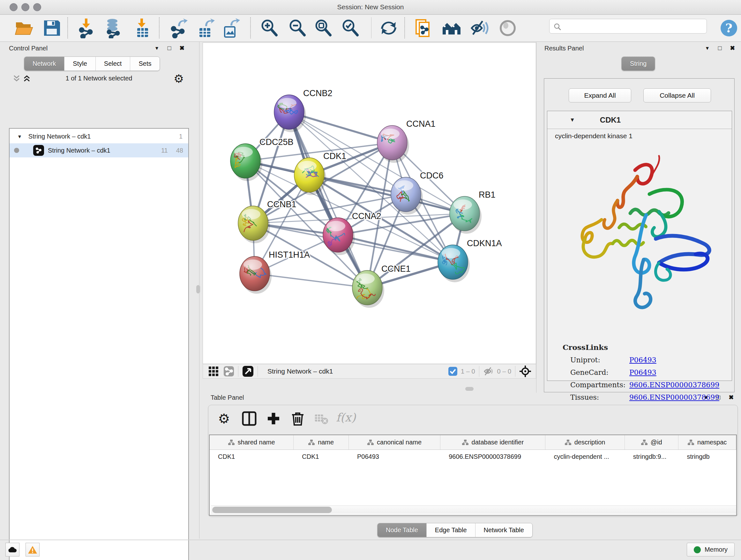  Describe the element at coordinates (99, 150) in the screenshot. I see `network-row-selected: String Network – cdk1 11 48` at that location.